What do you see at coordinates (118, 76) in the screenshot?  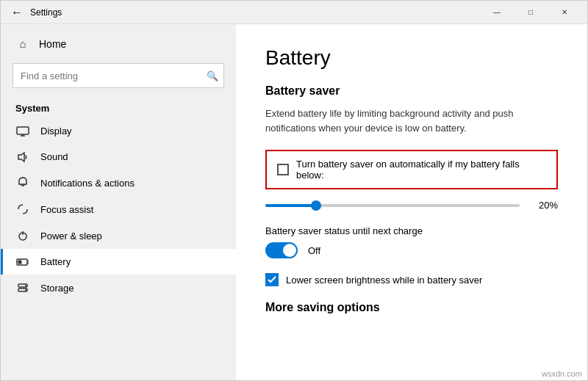 I see `search-input` at bounding box center [118, 76].